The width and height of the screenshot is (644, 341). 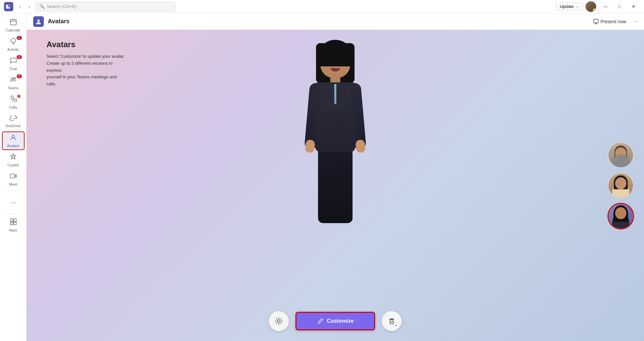 I want to click on sidebar-item-avatars: Avatars, so click(x=13, y=141).